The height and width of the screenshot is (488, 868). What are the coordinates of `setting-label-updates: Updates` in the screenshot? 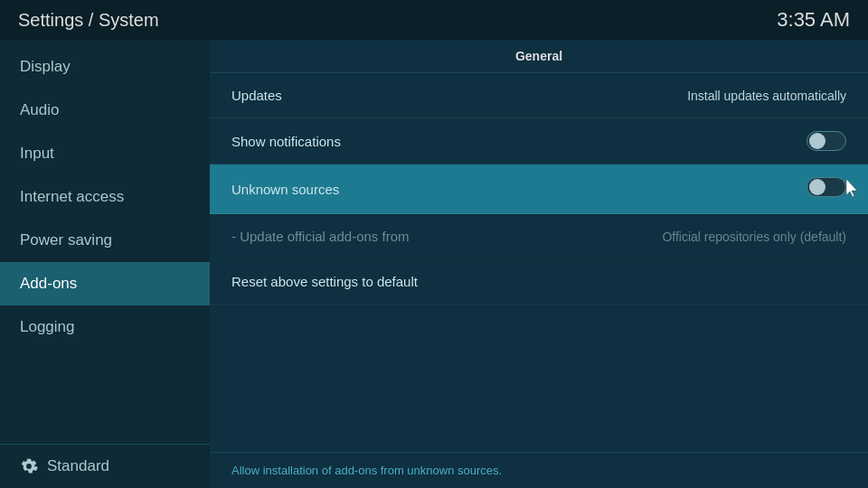 It's located at (257, 96).